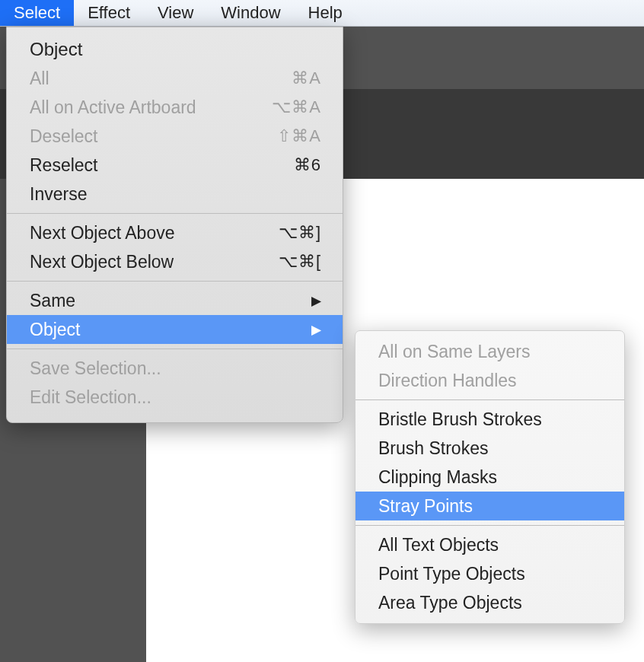 This screenshot has height=662, width=644. I want to click on menu-item-next-above: Next Object Above ⌥⌘], so click(175, 233).